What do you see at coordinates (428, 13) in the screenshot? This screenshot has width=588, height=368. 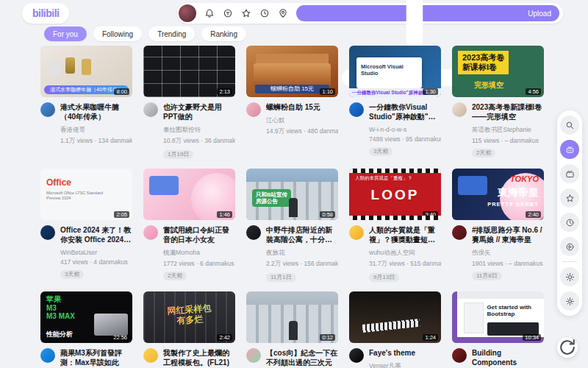 I see `upload-button: Upload` at bounding box center [428, 13].